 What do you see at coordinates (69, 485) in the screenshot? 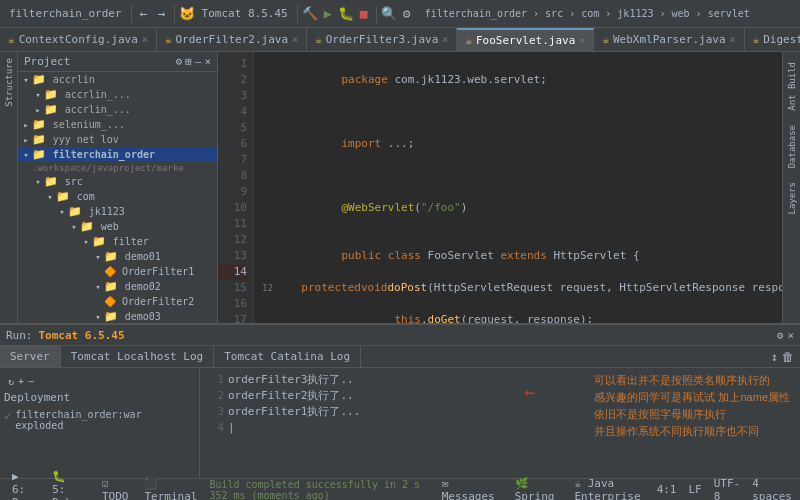
I see `debug-status-btn: 🐛 5: Debug` at bounding box center [69, 485].